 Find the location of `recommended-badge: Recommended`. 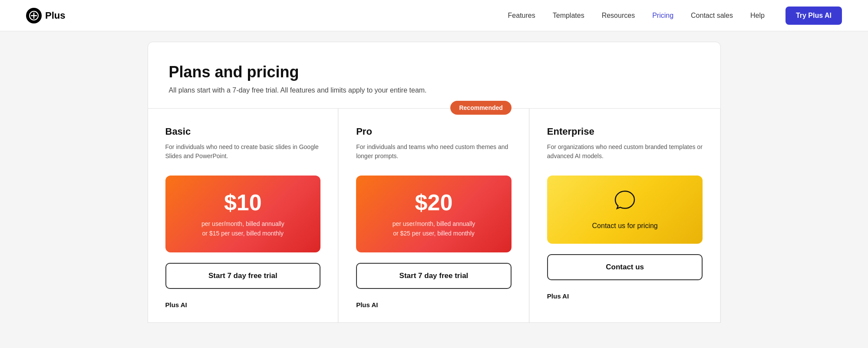

recommended-badge: Recommended is located at coordinates (481, 108).